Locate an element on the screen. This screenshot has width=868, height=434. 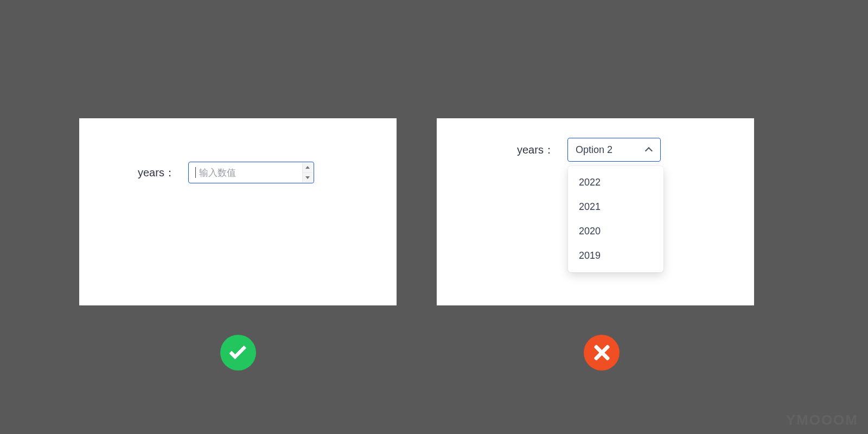
years-dropdown: 2022 2021 2020 2019 is located at coordinates (616, 219).